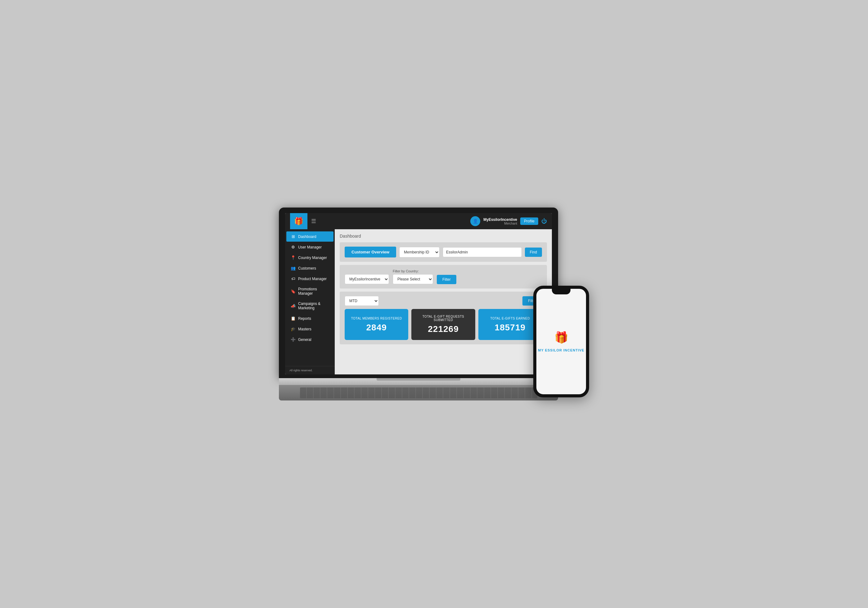 Image resolution: width=868 pixels, height=608 pixels. I want to click on sidebar-icon-campaigns-marketing: 📣, so click(293, 306).